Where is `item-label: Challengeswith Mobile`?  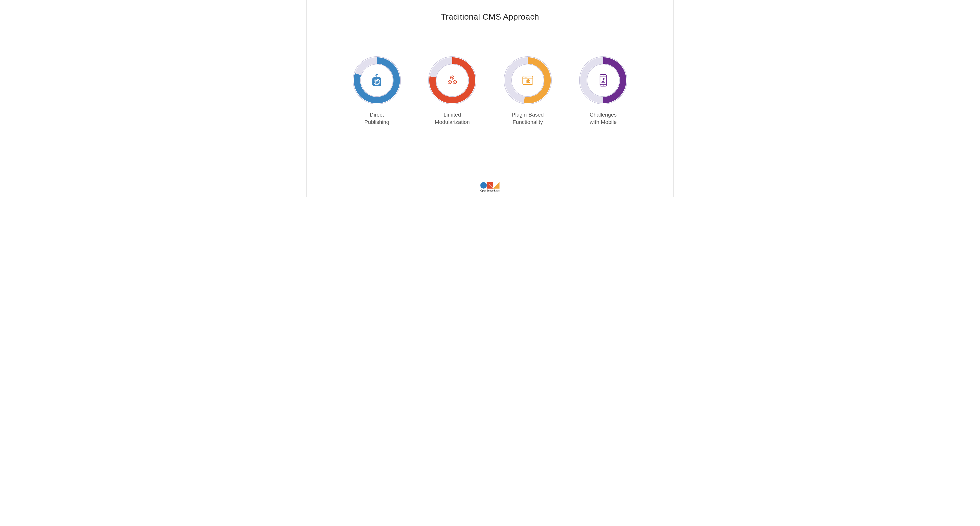
item-label: Challengeswith Mobile is located at coordinates (603, 118).